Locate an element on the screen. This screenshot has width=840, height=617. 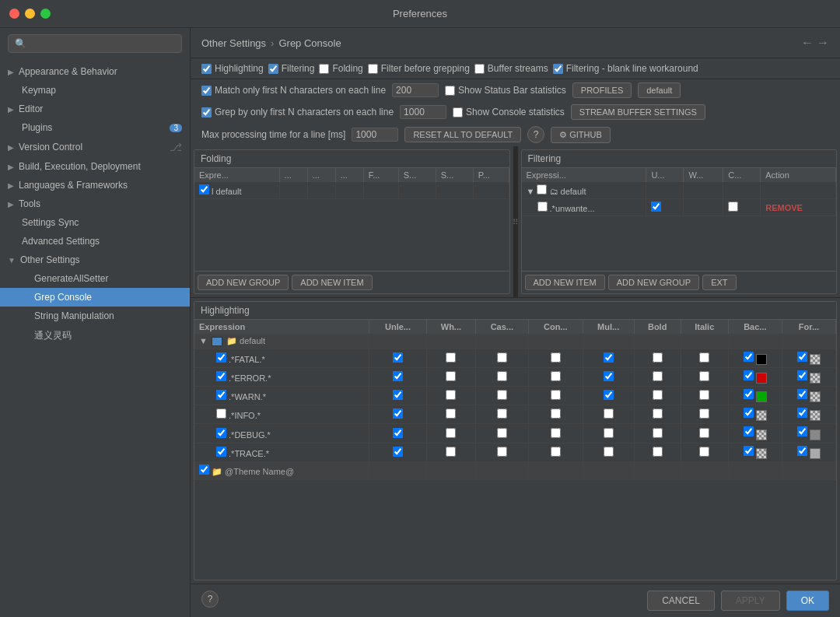
hl-fatal-wh is located at coordinates (451, 358).